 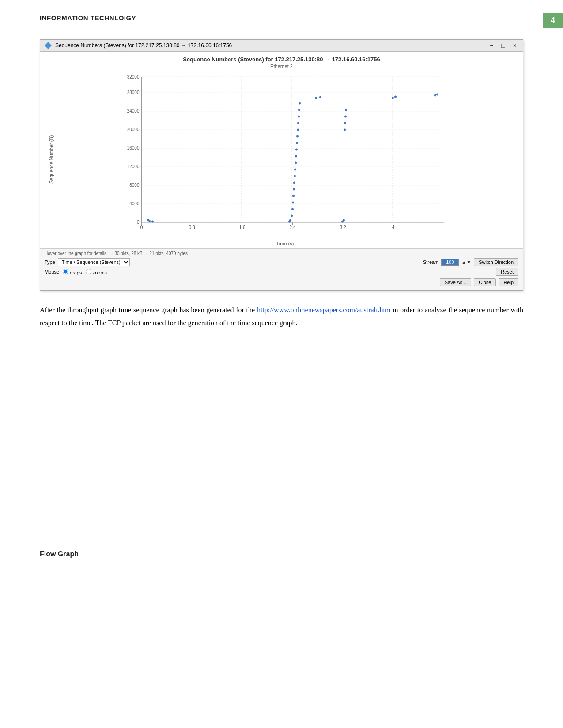 I want to click on svg-text: 1.6, so click(x=242, y=228).